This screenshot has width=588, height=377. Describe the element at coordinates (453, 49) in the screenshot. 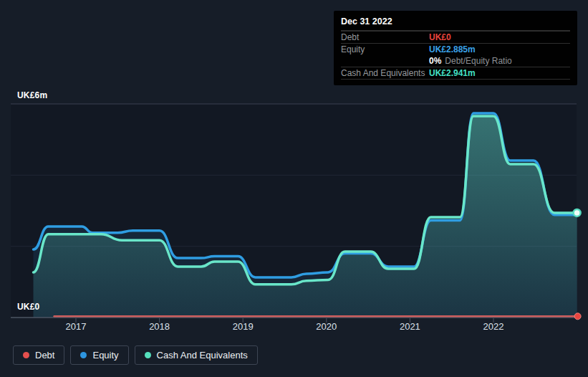

I see `tooltip-equity-value: UK£2.885m` at that location.